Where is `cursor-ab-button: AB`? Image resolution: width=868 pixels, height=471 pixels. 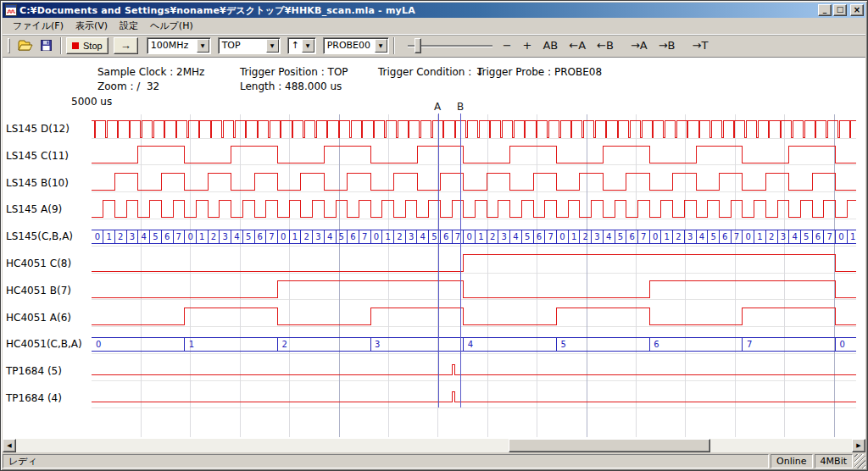 cursor-ab-button: AB is located at coordinates (550, 46).